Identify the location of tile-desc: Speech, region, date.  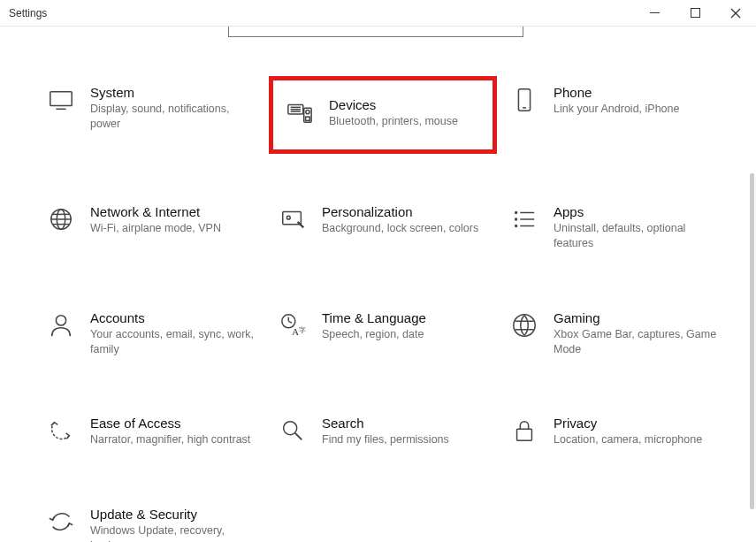
(405, 334).